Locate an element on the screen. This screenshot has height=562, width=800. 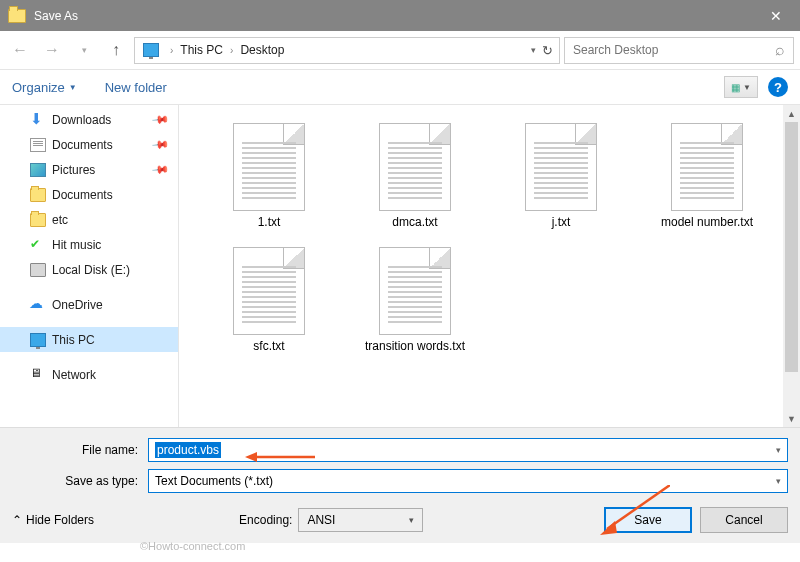
address-bar: › This PC › Desktop ▾ ↻ is located at coordinates (347, 50).